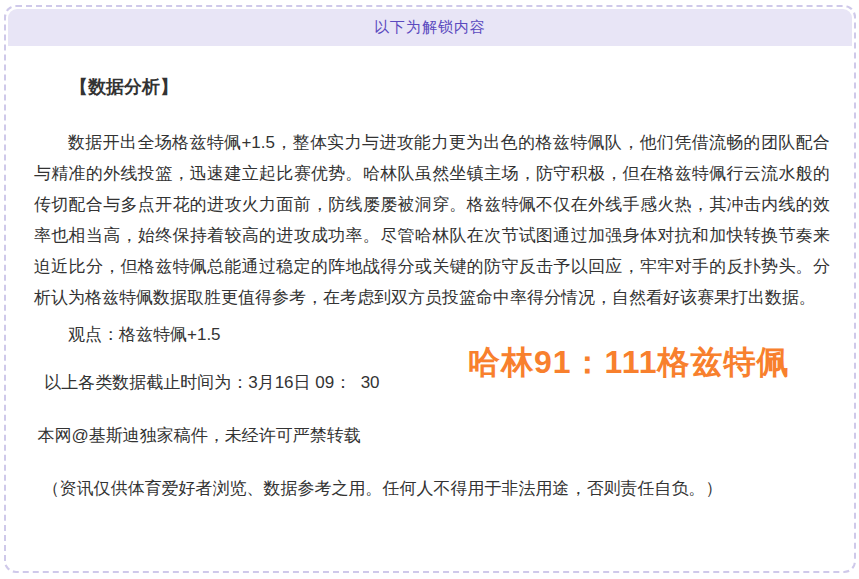 This screenshot has width=859, height=579. What do you see at coordinates (430, 28) in the screenshot?
I see `unlock-banner-label: 以下为解锁内容` at bounding box center [430, 28].